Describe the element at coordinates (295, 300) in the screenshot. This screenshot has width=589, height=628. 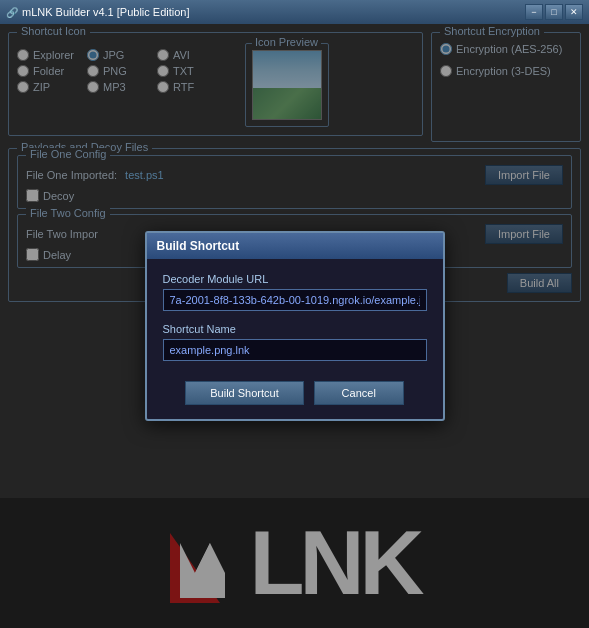
I see `decoder-url-input` at that location.